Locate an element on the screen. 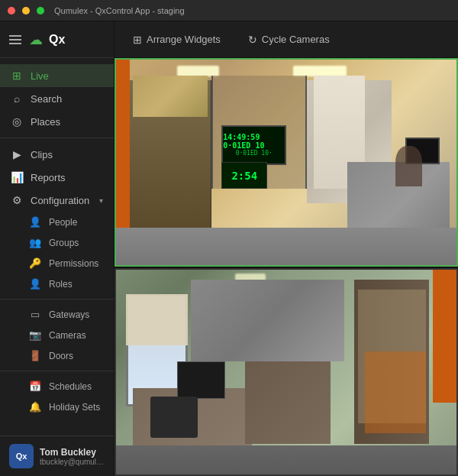  sidebar-item-label: Gateways is located at coordinates (69, 315).